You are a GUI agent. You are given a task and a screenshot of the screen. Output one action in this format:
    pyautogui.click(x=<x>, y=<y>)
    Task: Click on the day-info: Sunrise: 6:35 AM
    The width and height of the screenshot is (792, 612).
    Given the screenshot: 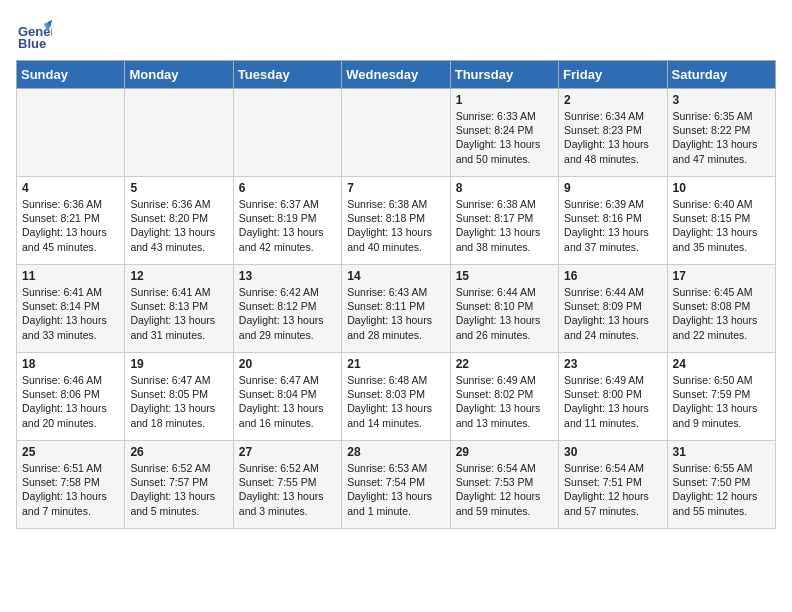 What is the action you would take?
    pyautogui.click(x=722, y=116)
    